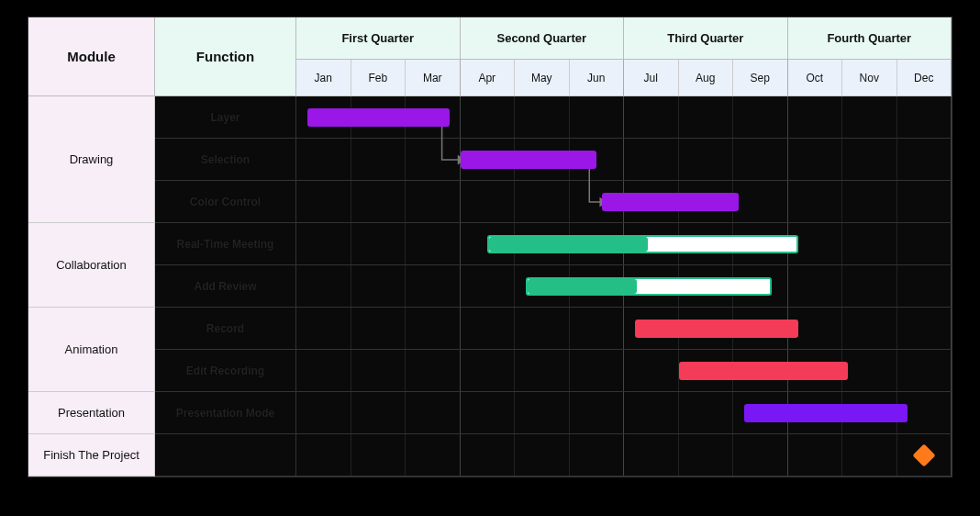  What do you see at coordinates (761, 78) in the screenshot?
I see `header-month: Sep` at bounding box center [761, 78].